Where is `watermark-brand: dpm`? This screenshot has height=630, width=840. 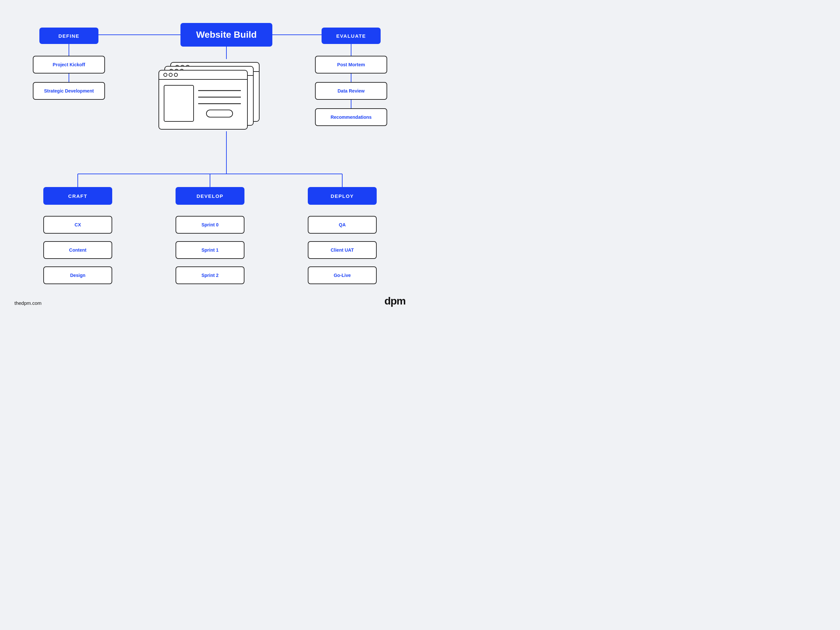
watermark-brand: dpm is located at coordinates (395, 301).